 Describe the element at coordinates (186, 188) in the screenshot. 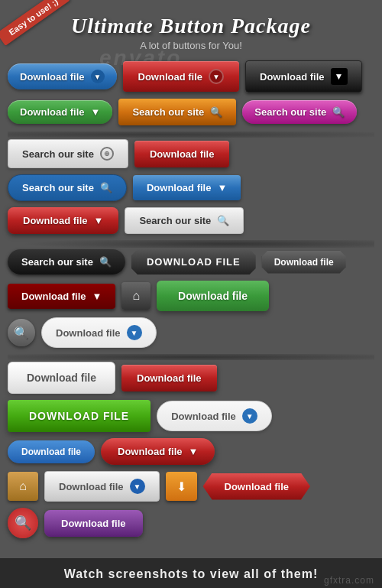

I see `blue-rect-download-btn: Download file ▼` at that location.